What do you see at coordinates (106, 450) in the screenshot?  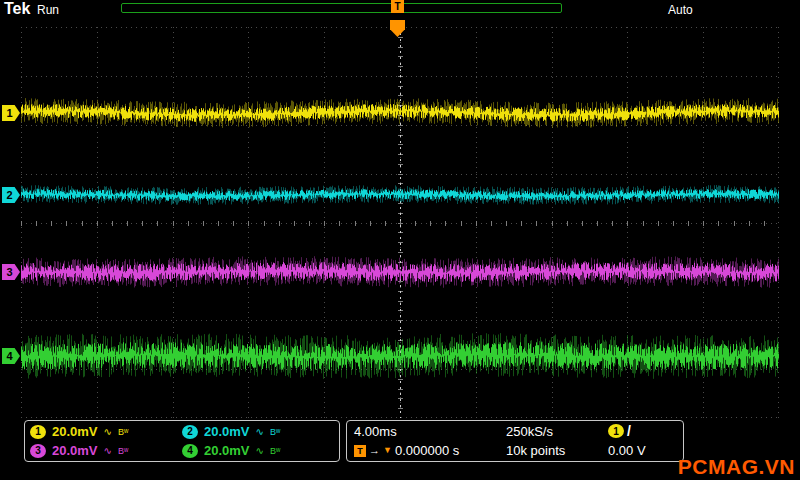 I see `channel-3-readout: 3 20.0mV ∿ Bʷ` at bounding box center [106, 450].